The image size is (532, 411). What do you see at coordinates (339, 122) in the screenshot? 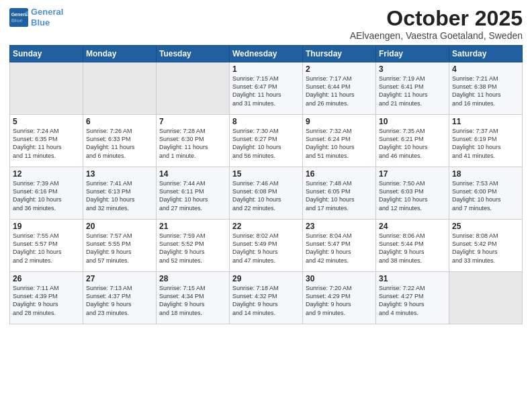
I see `day-number: 9` at bounding box center [339, 122].